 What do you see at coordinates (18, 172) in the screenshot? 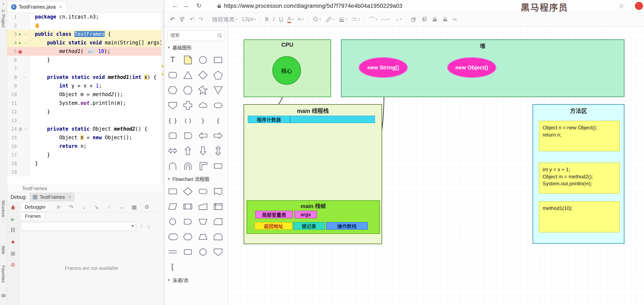
I see `gutter: 19` at bounding box center [18, 172].